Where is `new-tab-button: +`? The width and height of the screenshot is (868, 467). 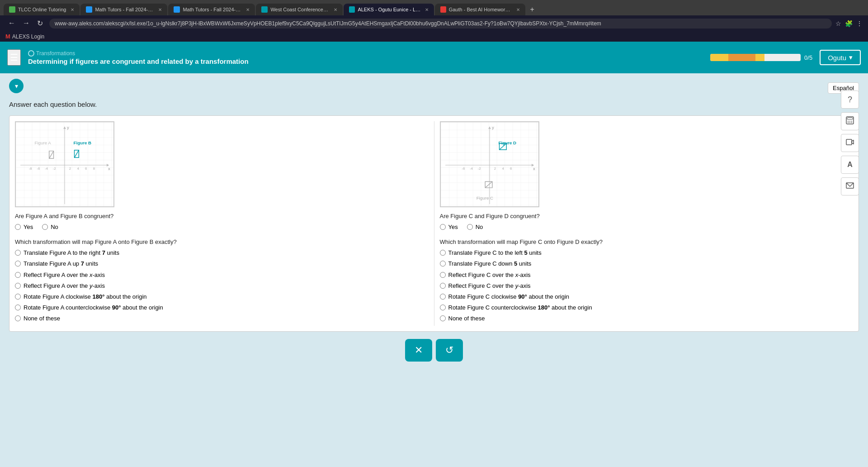
new-tab-button: + is located at coordinates (532, 10).